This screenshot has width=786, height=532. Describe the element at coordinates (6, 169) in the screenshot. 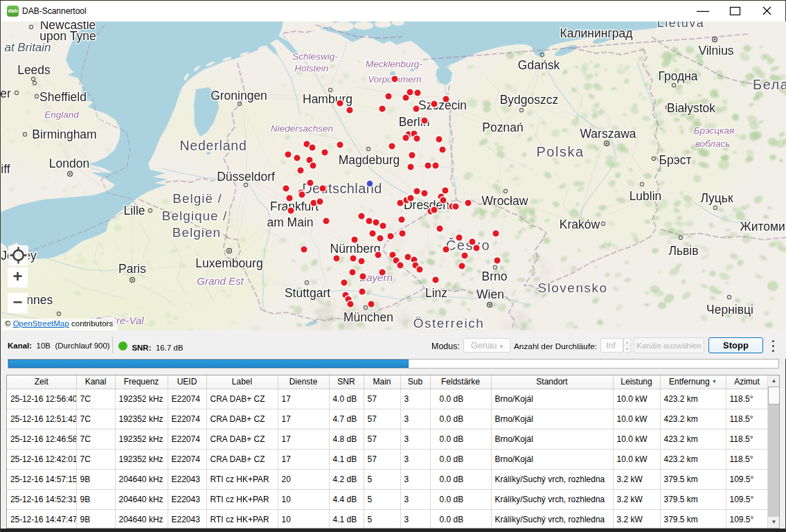

I see `svg-text: iff` at that location.